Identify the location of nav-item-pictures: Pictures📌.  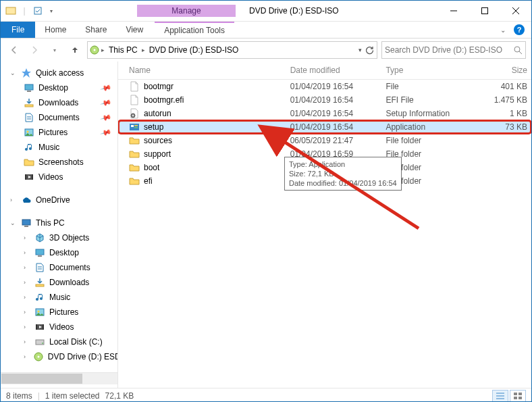
(59, 132).